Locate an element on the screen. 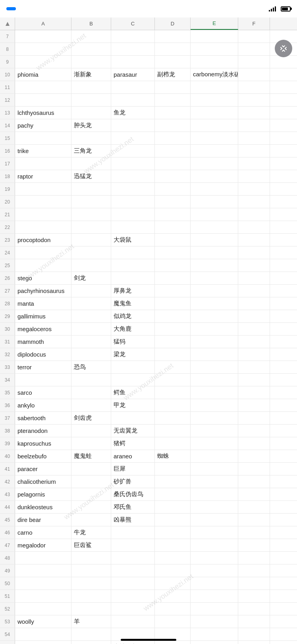  table-row: 32diplodocus梁龙 is located at coordinates (148, 355).